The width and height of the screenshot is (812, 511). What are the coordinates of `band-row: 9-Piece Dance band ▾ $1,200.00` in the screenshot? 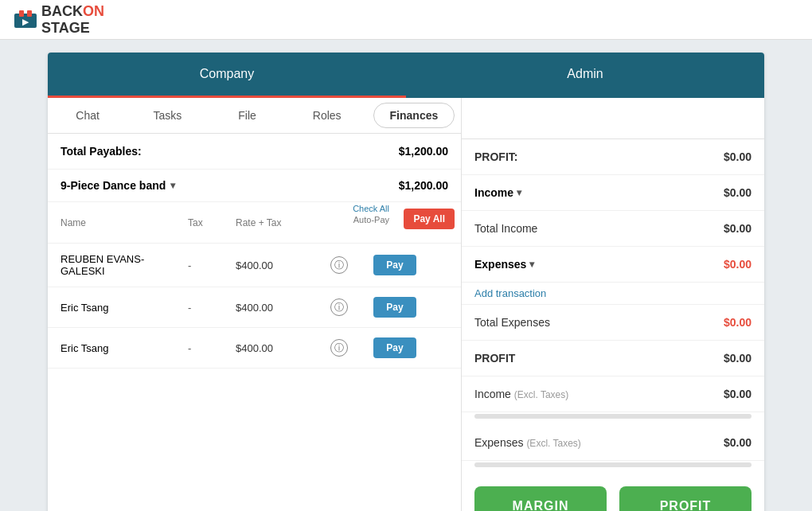 It's located at (255, 186).